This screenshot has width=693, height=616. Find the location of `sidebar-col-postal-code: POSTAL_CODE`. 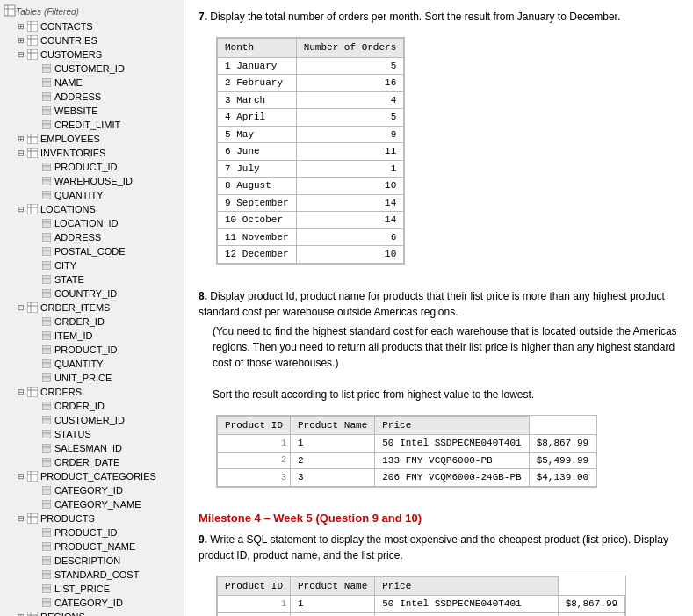

sidebar-col-postal-code: POSTAL_CODE is located at coordinates (91, 251).